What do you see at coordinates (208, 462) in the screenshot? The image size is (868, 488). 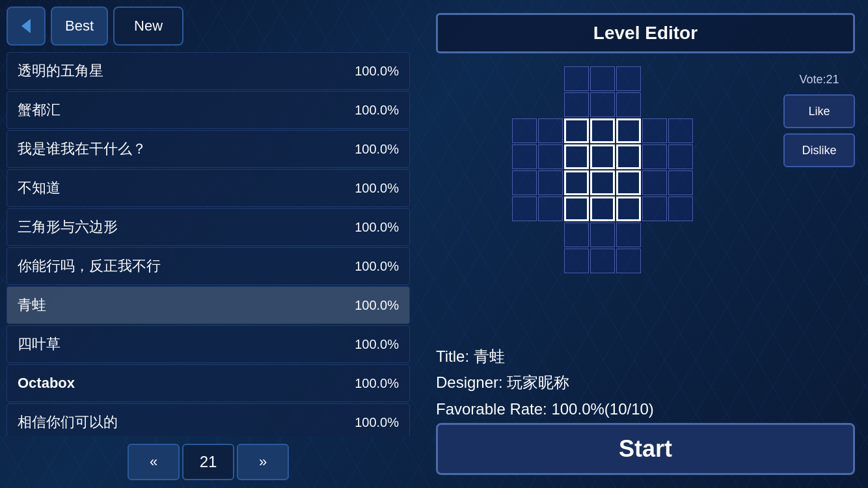 I see `page-number: 21` at bounding box center [208, 462].